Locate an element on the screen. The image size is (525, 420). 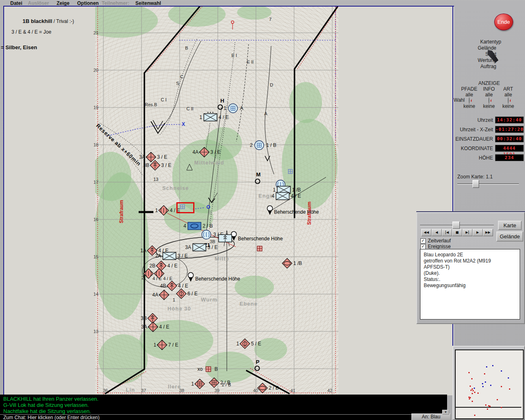
grid-col-label: 42 is located at coordinates (330, 390).